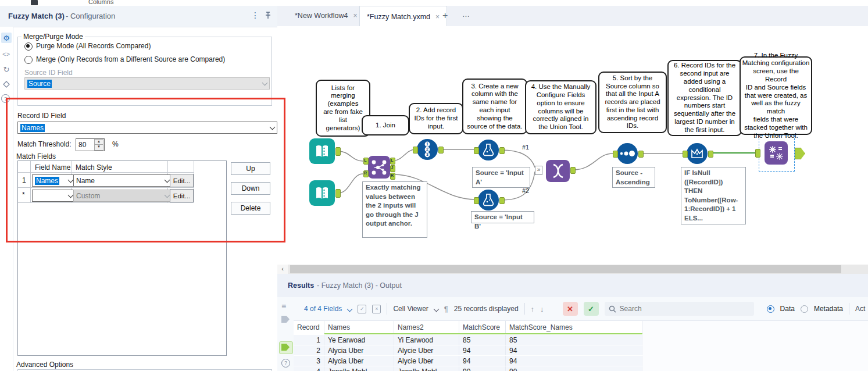 The image size is (868, 371). I want to click on kebab-menu-icon: ⋮, so click(255, 15).